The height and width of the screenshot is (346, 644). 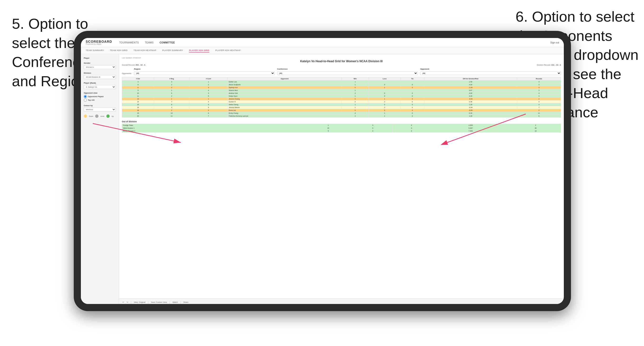 I want to click on sidebar-division-label: Division, so click(x=100, y=73).